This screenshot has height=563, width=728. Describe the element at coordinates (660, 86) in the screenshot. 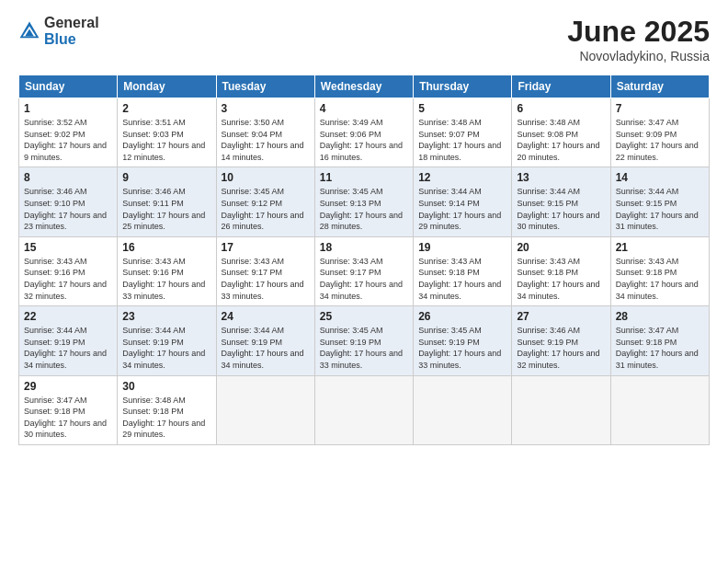

I see `col-saturday: Saturday` at that location.